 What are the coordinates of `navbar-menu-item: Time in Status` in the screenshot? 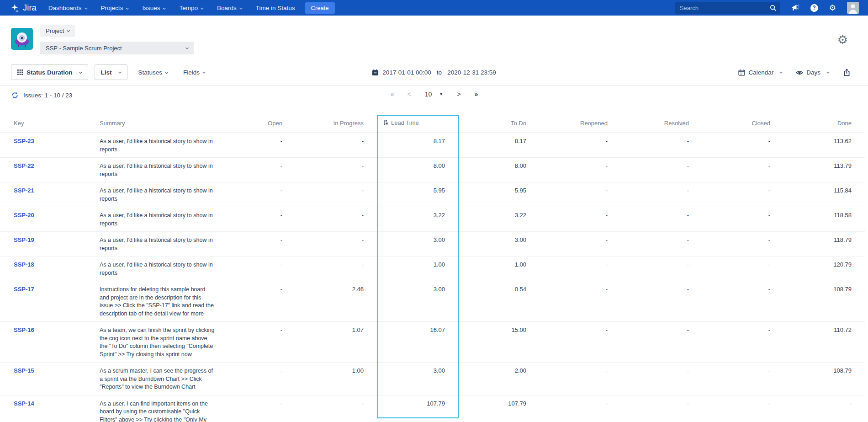 It's located at (275, 8).